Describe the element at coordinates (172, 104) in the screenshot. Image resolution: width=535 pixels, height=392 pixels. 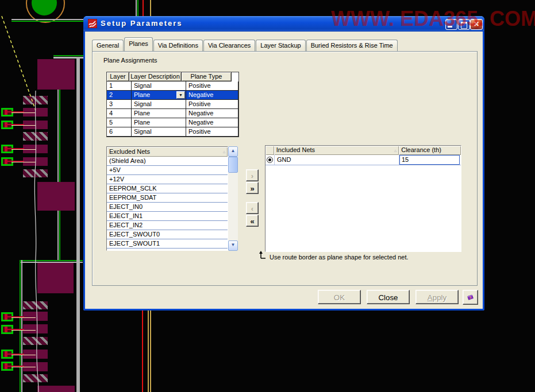
I see `plane-assignments-table: Layer Layer Description Plane Type 1 Sig…` at that location.